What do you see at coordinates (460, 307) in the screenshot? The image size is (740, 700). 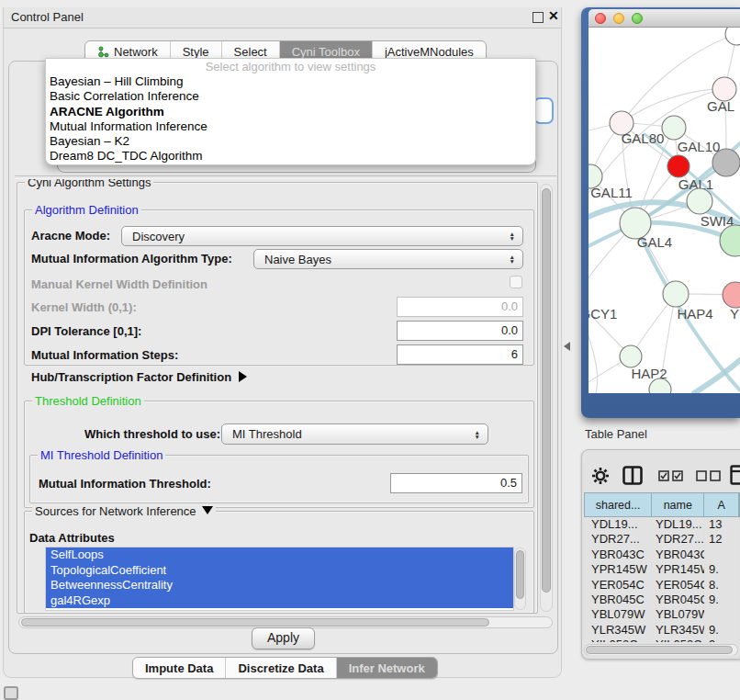 I see `kernel-width-field: 0.0` at bounding box center [460, 307].